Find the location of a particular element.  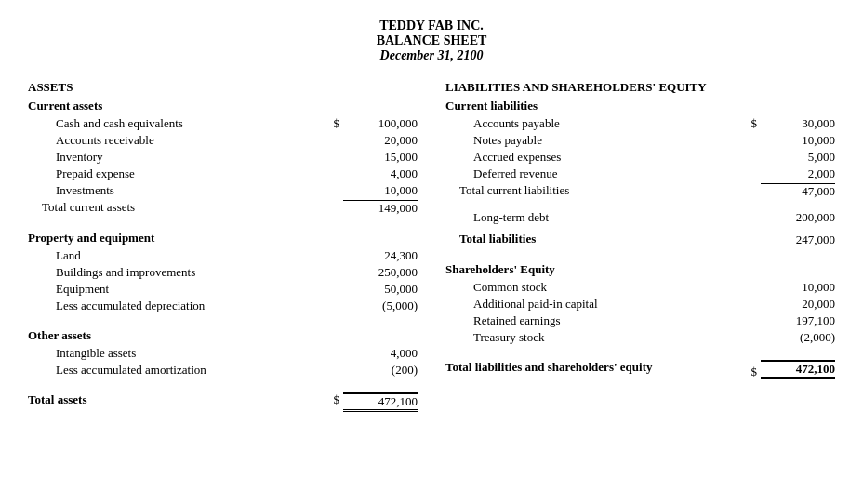

total-label: Total liabilities and shareholders' equi… is located at coordinates (599, 370).